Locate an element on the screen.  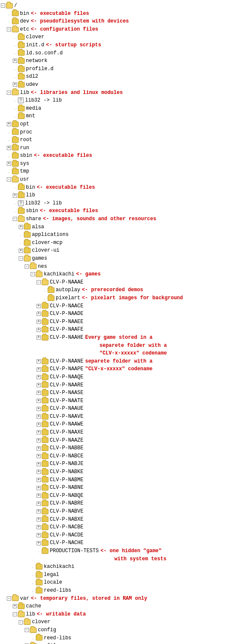
annotation-text: <- executable files is located at coordinates (69, 211).